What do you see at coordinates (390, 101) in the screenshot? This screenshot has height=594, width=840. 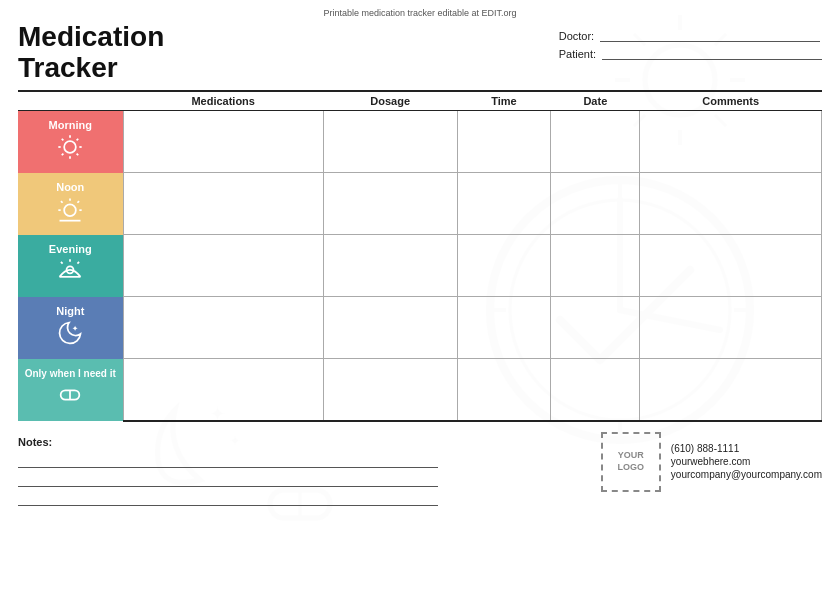 I see `th-dosage: Dosage` at bounding box center [390, 101].